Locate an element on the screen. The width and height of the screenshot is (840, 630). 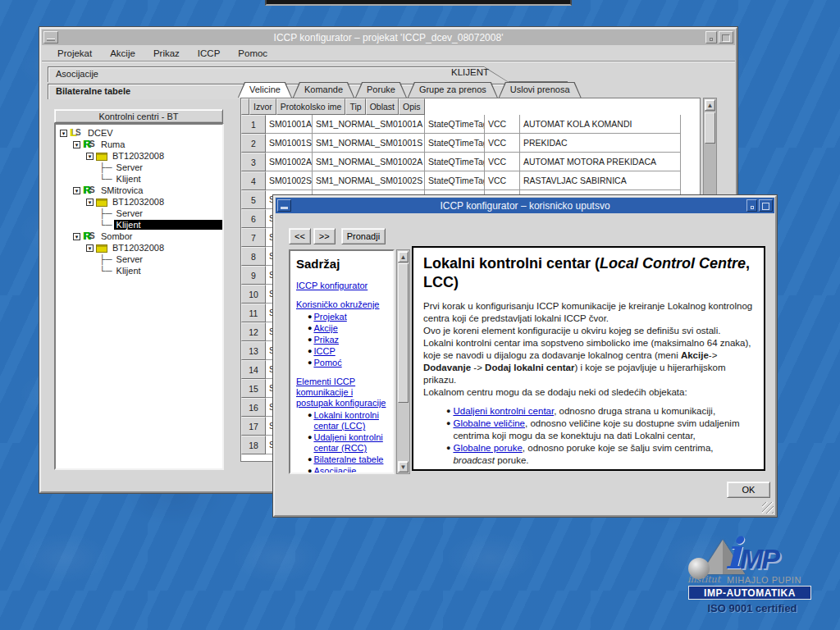
help-link: Udaljeni kontrolni centar is located at coordinates (504, 411).